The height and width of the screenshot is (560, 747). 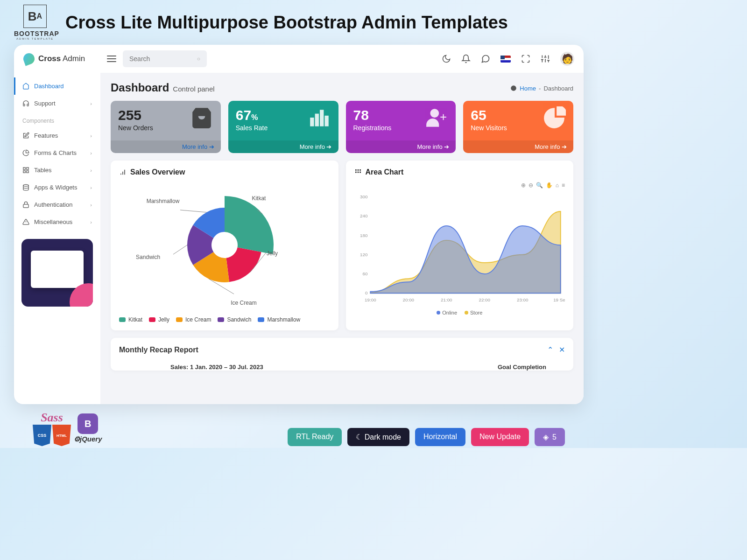 What do you see at coordinates (202, 118) in the screenshot?
I see `stat-icon` at bounding box center [202, 118].